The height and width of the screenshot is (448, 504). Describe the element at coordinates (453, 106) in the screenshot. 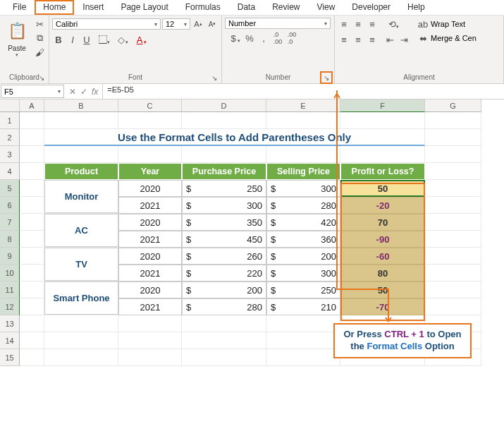

I see `col-head-G: G` at that location.